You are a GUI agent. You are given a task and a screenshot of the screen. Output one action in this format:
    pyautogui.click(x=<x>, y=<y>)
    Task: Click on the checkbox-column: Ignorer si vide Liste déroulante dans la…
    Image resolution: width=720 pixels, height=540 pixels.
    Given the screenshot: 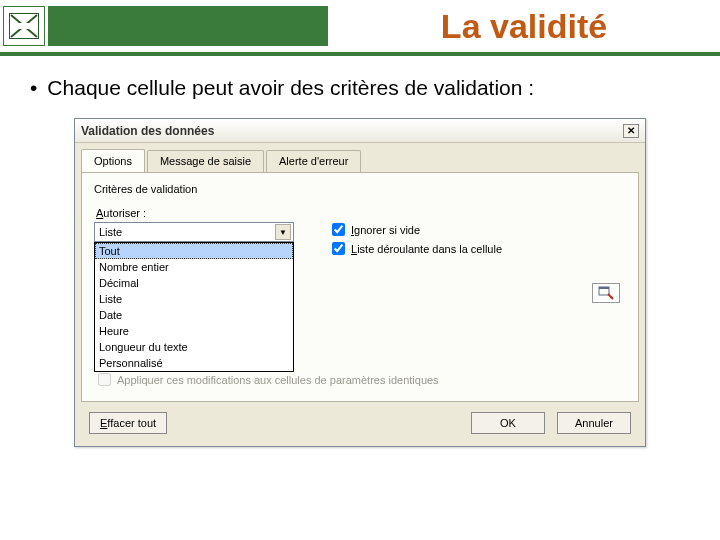 What is the action you would take?
    pyautogui.click(x=479, y=286)
    